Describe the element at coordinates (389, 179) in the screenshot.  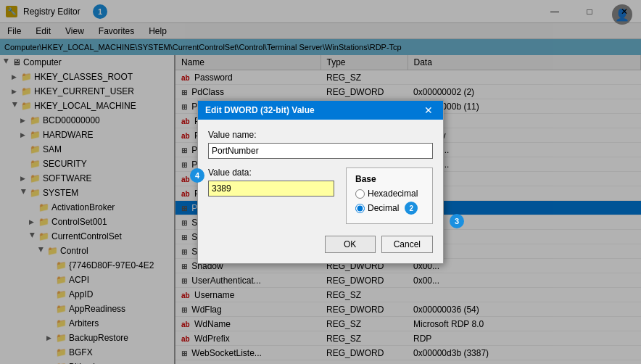
I see `base-label: Base` at that location.